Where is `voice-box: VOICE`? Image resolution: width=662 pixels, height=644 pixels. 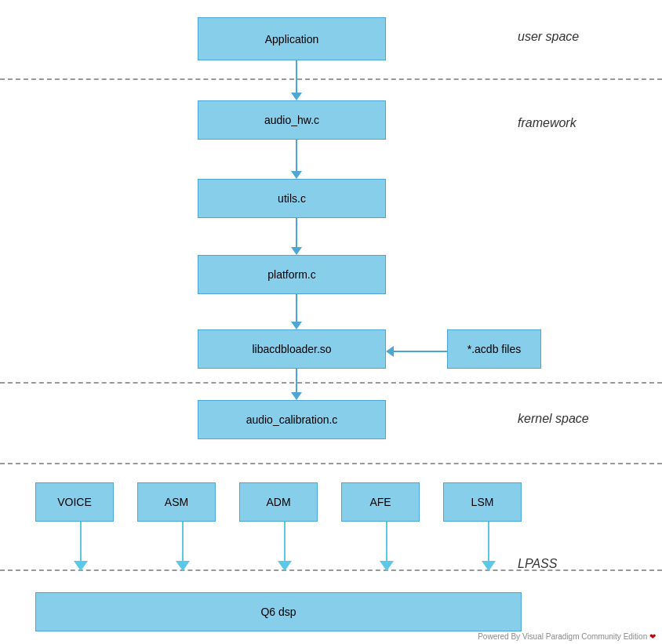
voice-box: VOICE is located at coordinates (75, 502).